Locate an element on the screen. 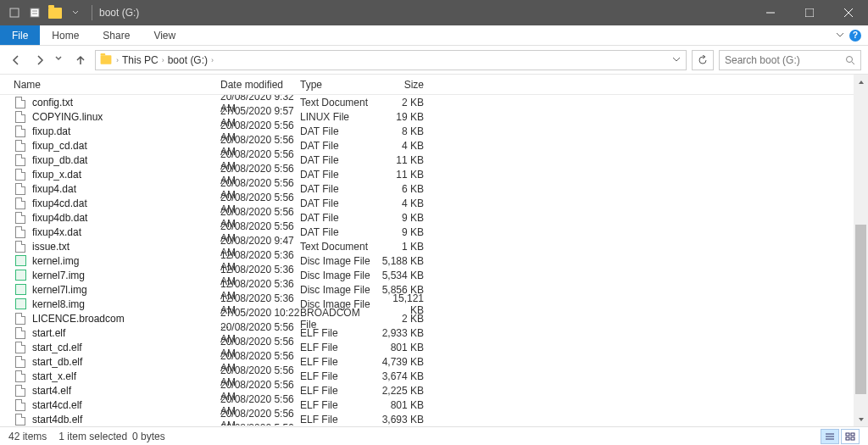 The image size is (868, 445). file-name: fixup_db.dat is located at coordinates (126, 160).